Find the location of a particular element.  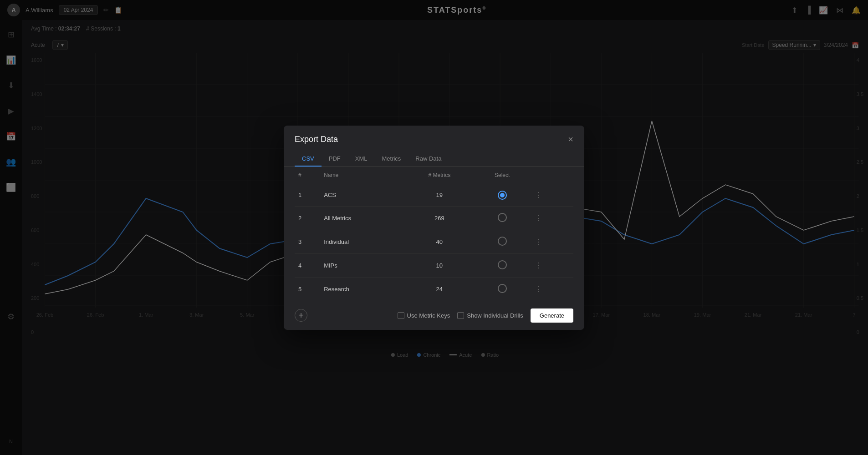

row-5-metrics: 24 is located at coordinates (439, 289).